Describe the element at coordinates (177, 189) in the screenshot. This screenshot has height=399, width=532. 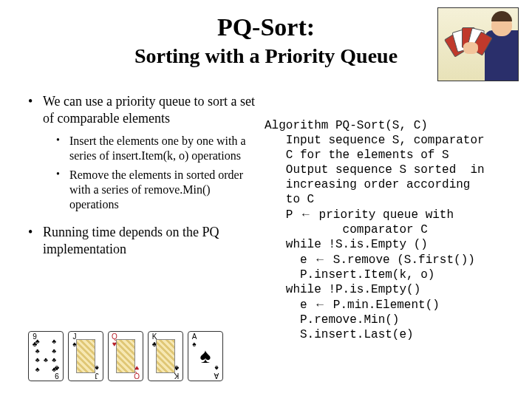
I see `code-ref: remove.Min()` at that location.